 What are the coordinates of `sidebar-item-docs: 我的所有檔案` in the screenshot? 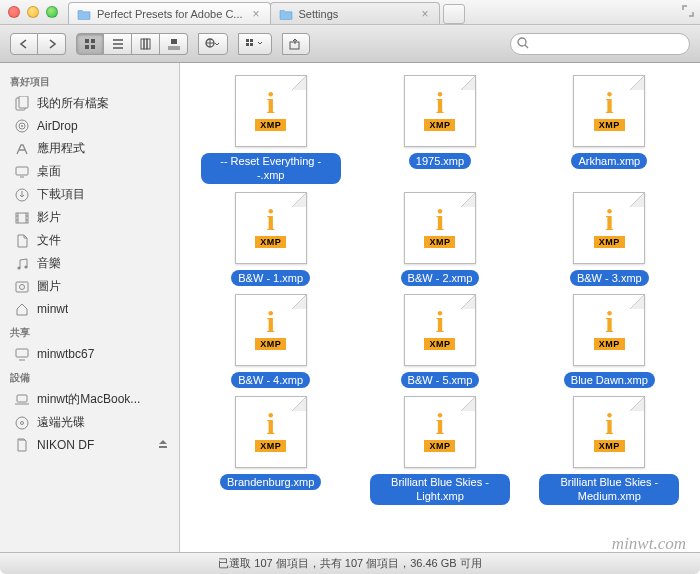 It's located at (90, 104).